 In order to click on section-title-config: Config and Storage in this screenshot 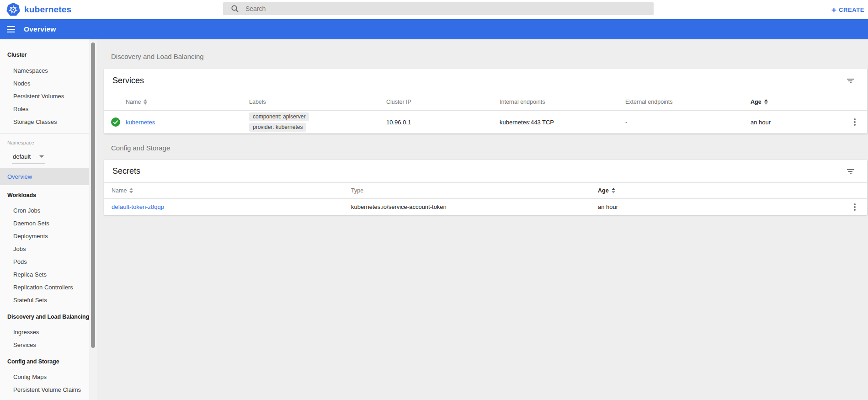, I will do `click(489, 143)`.